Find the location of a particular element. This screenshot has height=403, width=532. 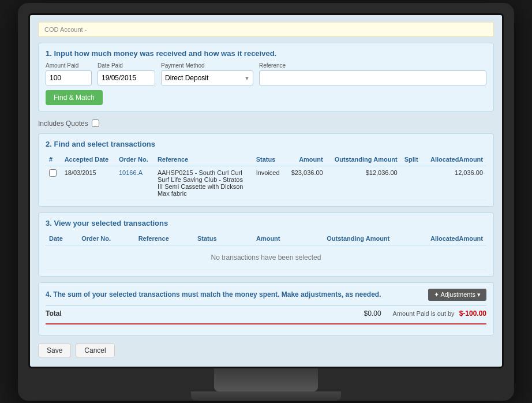

includes-quotes-row: Includes Quotes is located at coordinates (266, 124).